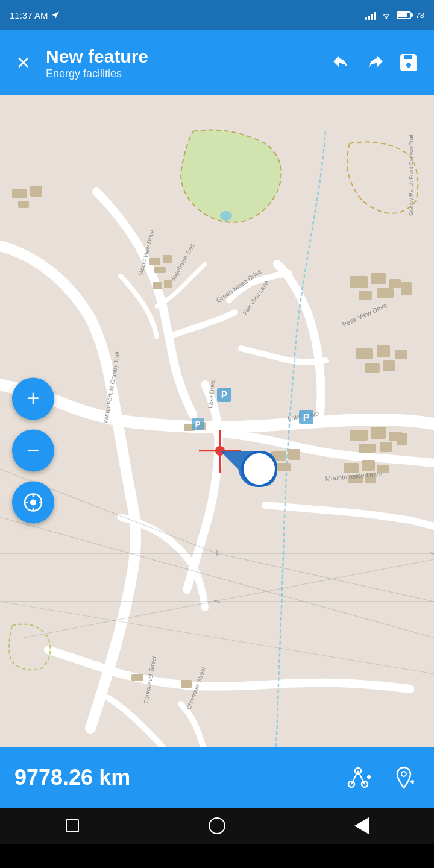 The image size is (434, 868). What do you see at coordinates (395, 15) in the screenshot?
I see `status-right: 78` at bounding box center [395, 15].